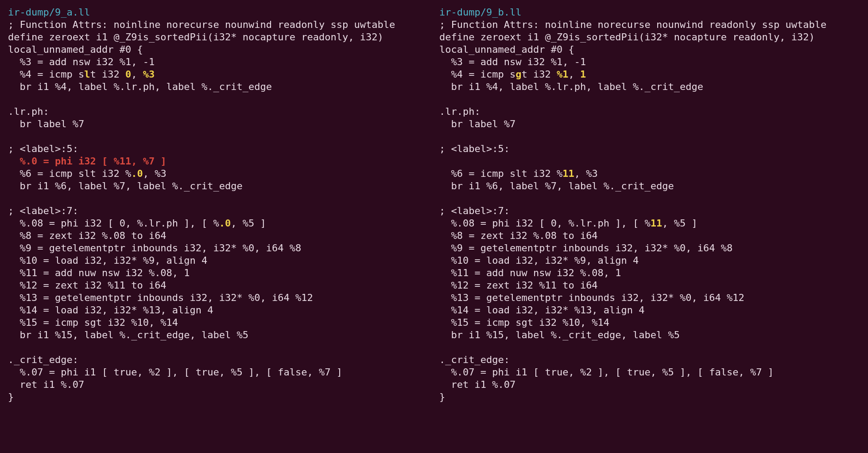  What do you see at coordinates (654, 12) in the screenshot?
I see `right-filename: ir-dump/9_b.ll` at bounding box center [654, 12].